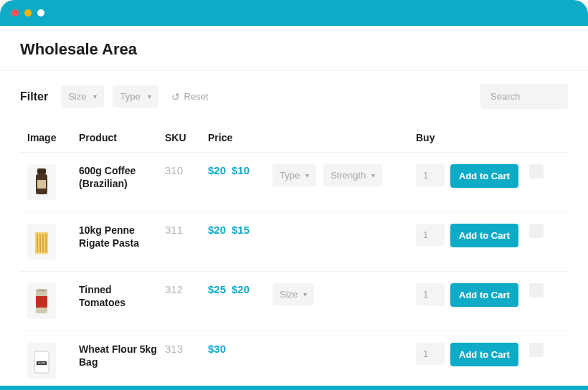 Image resolution: width=588 pixels, height=390 pixels. What do you see at coordinates (217, 348) in the screenshot?
I see `price-current: $30` at bounding box center [217, 348].